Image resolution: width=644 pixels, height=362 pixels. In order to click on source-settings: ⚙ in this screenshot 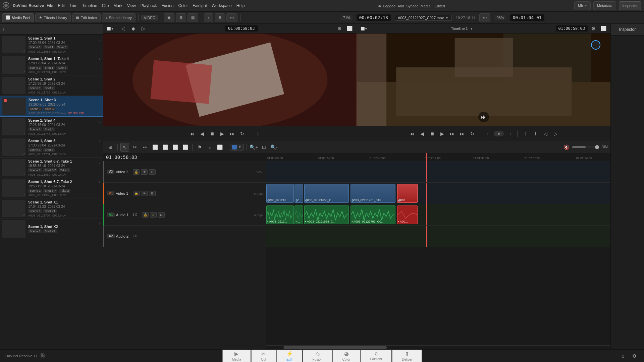, I will do `click(340, 28)`.